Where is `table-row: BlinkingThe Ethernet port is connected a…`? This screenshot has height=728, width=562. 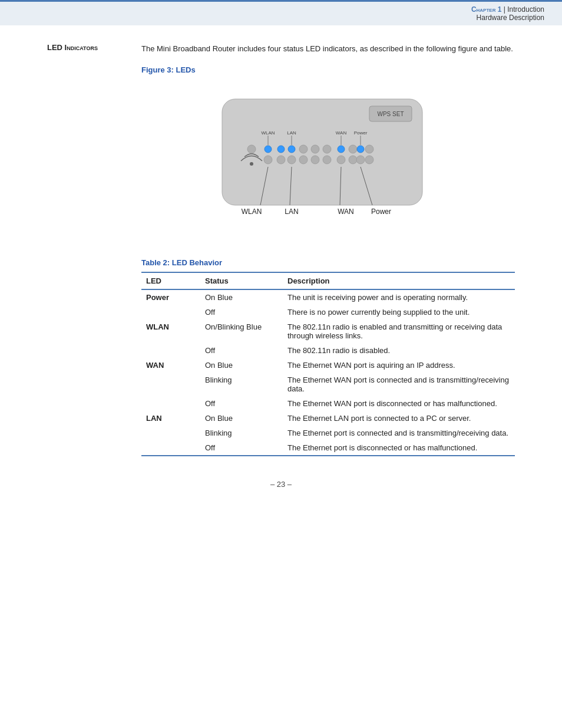
table-row: BlinkingThe Ethernet port is connected a… is located at coordinates (328, 433).